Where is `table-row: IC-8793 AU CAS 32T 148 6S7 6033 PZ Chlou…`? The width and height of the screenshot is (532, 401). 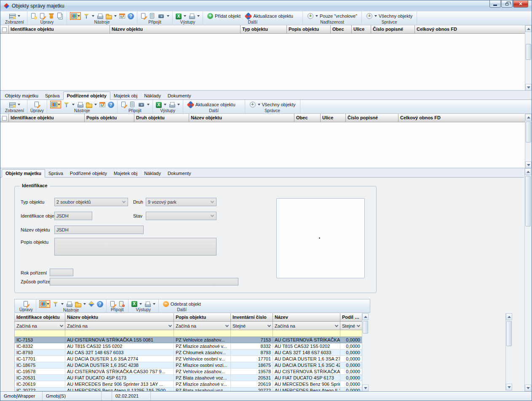 table-row: IC-8793 AU CAS 32T 148 6S7 6033 PZ Chlou… is located at coordinates (188, 353).